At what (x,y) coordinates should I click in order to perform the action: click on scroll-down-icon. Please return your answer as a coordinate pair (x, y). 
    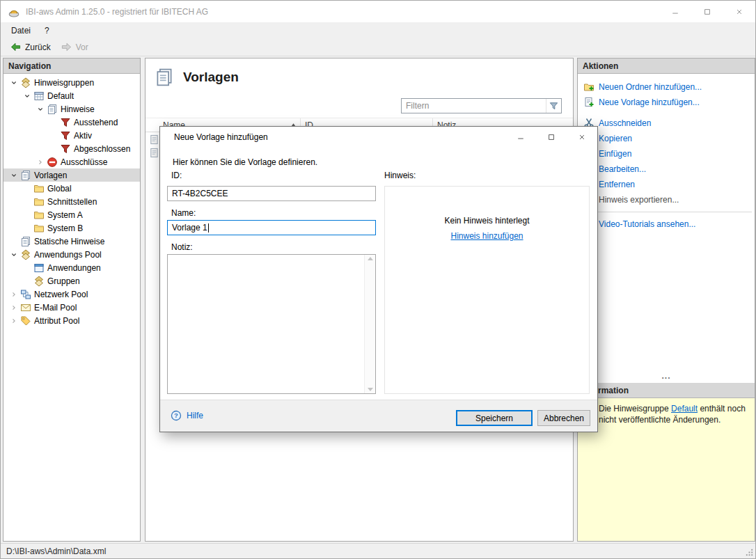
    Looking at the image, I should click on (370, 390).